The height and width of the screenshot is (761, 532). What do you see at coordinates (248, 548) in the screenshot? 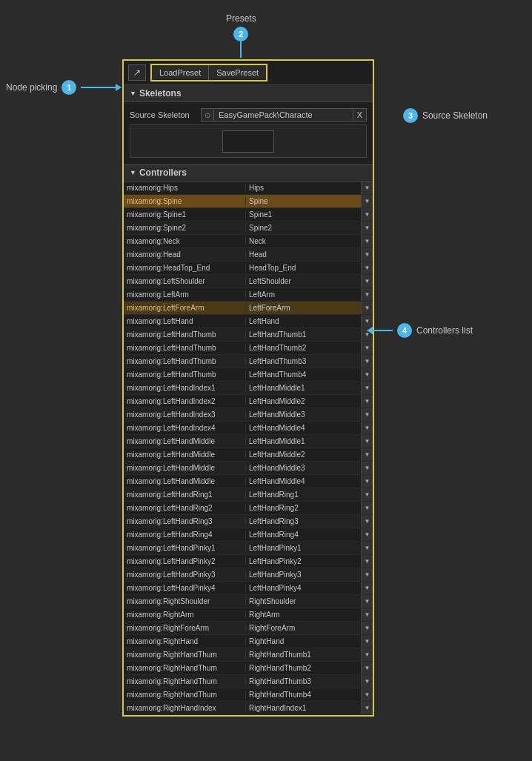
I see `table-row: mixamorig:LeftHandPinky1LeftHandPinky1▼` at bounding box center [248, 548].